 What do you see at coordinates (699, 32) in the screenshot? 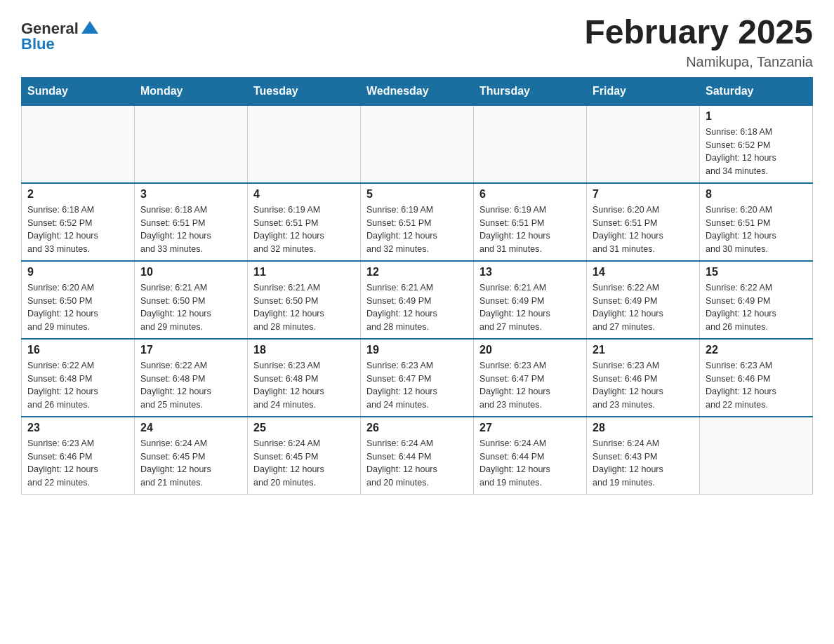
I see `month-title: February 2025` at bounding box center [699, 32].